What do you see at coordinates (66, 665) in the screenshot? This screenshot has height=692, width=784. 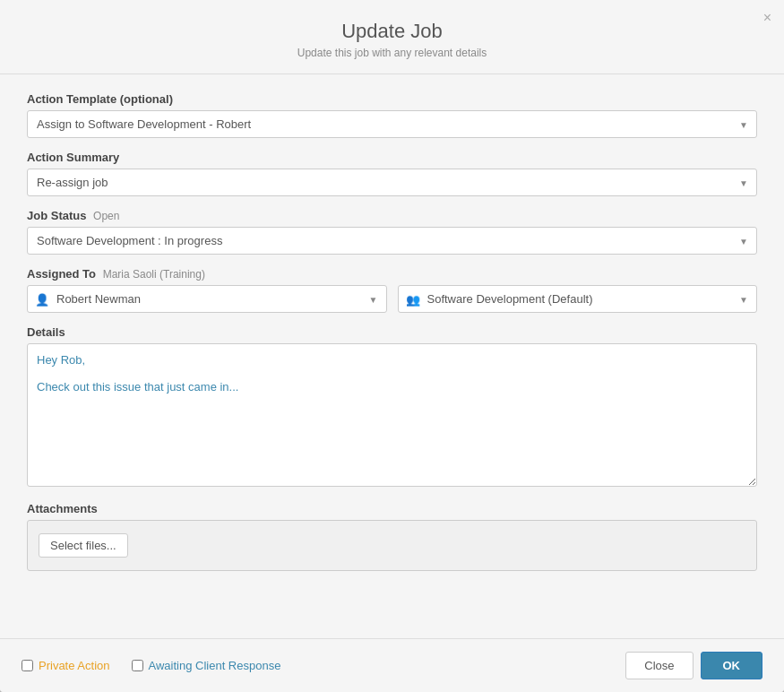 I see `private-action-label: Private Action` at bounding box center [66, 665].